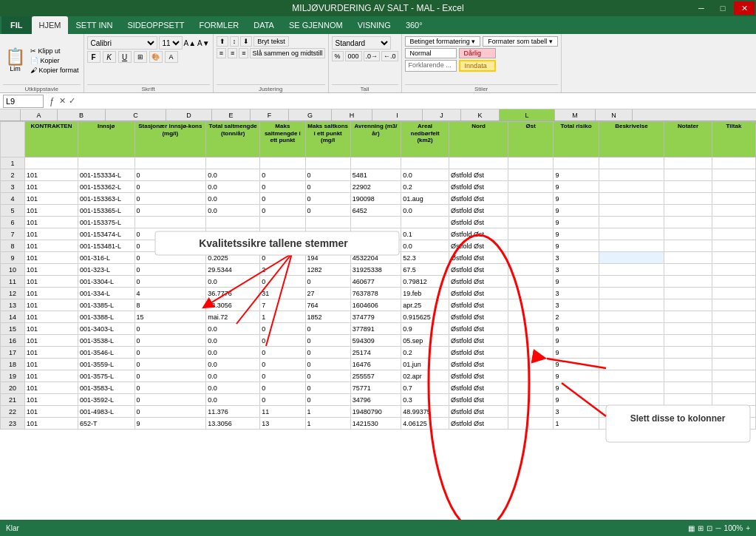 This screenshot has height=536, width=756. I want to click on minimize-button: ─, so click(701, 8).